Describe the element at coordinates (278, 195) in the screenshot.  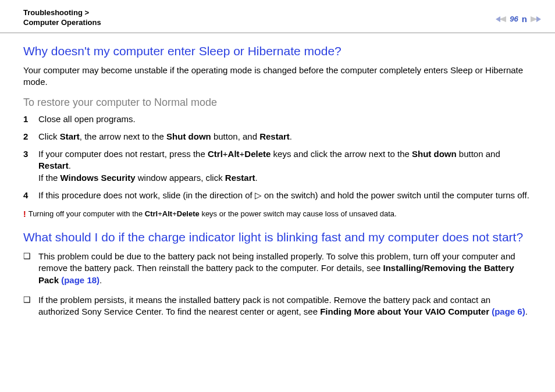
I see `step-item: 4If this procedure does not work, slide …` at that location.